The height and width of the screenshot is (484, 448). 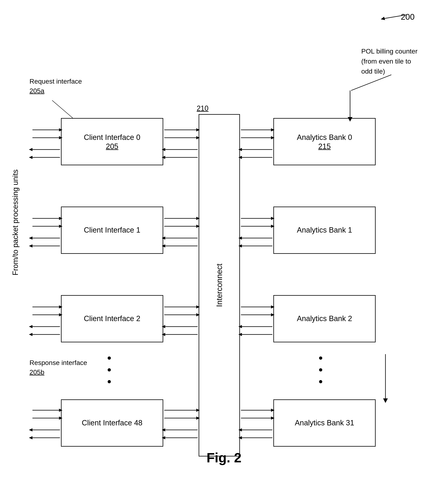 What do you see at coordinates (56, 86) in the screenshot?
I see `request-interface-label: Request interface 205a` at bounding box center [56, 86].